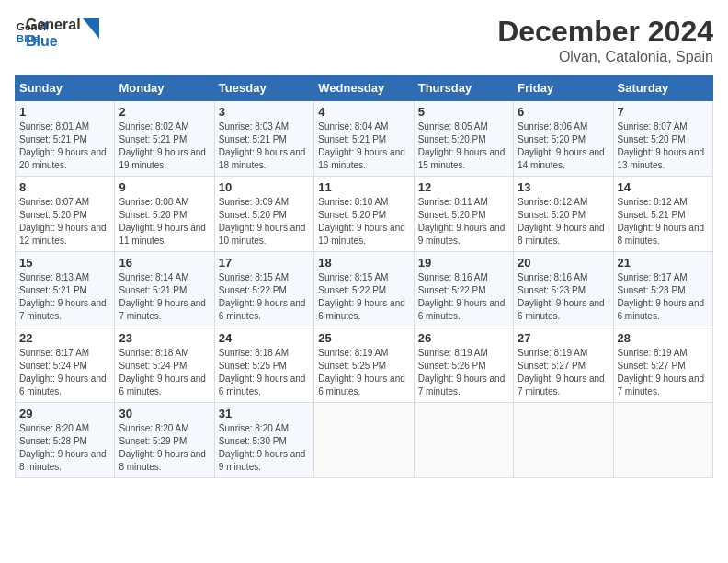  What do you see at coordinates (364, 441) in the screenshot?
I see `week-row-5: 29Sunrise: 8:20 AMSunset: 5:28 PMDayligh…` at bounding box center [364, 441].